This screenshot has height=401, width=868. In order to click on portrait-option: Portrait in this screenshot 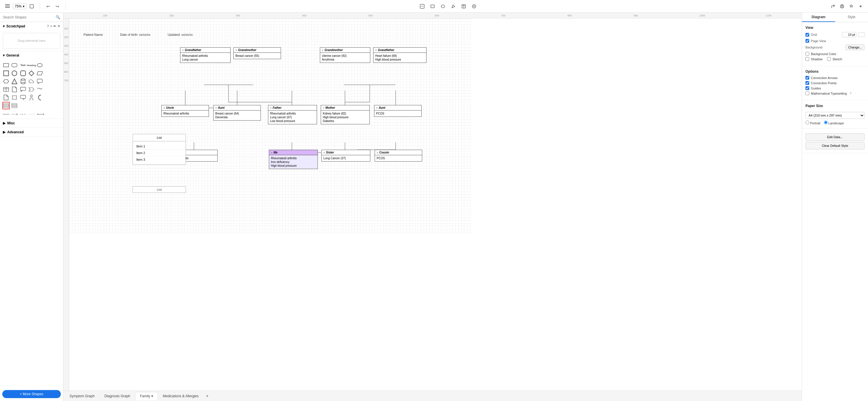, I will do `click(813, 123)`.